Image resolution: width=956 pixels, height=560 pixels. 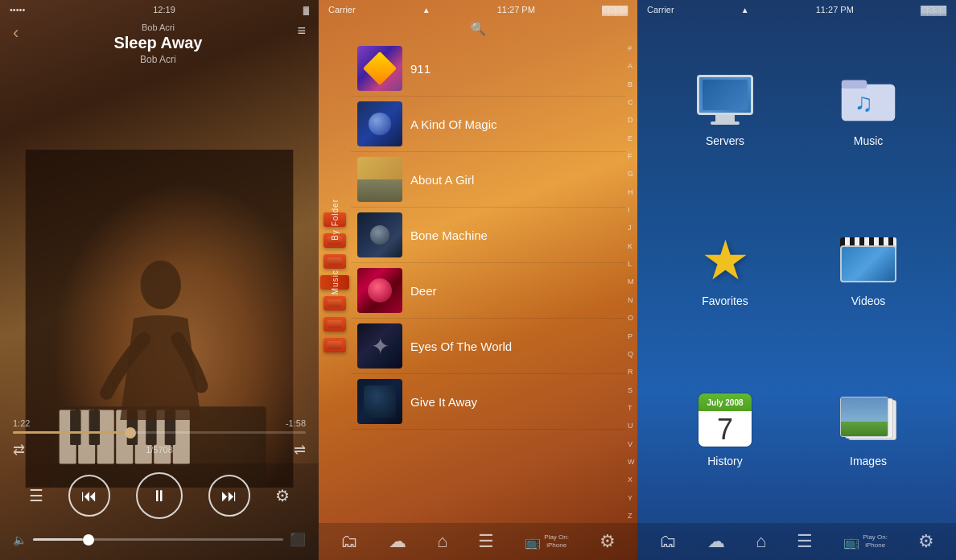 What do you see at coordinates (486, 541) in the screenshot?
I see `list-button: ☰` at bounding box center [486, 541].